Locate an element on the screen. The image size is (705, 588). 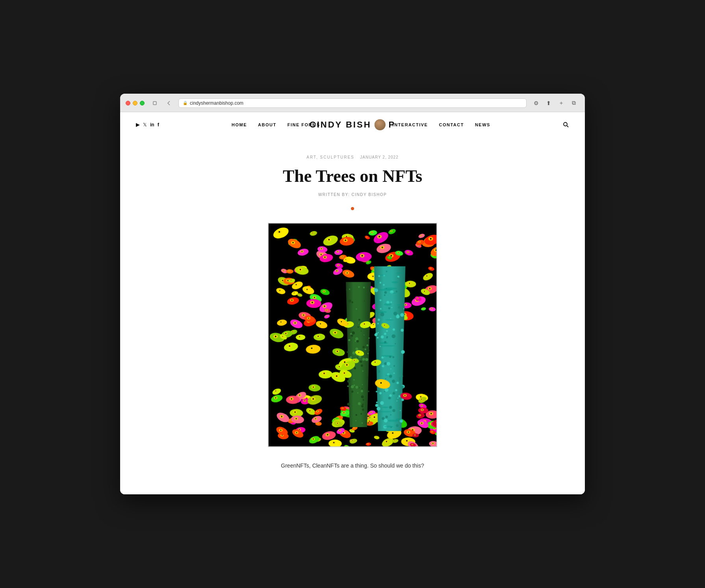
extensions-icon: ⚙ is located at coordinates (536, 103).